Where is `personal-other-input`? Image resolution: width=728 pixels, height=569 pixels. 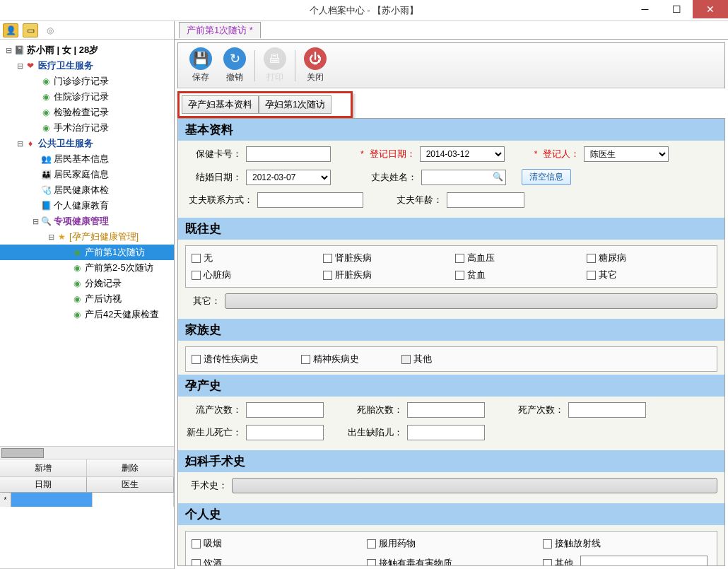 personal-other-input is located at coordinates (644, 561).